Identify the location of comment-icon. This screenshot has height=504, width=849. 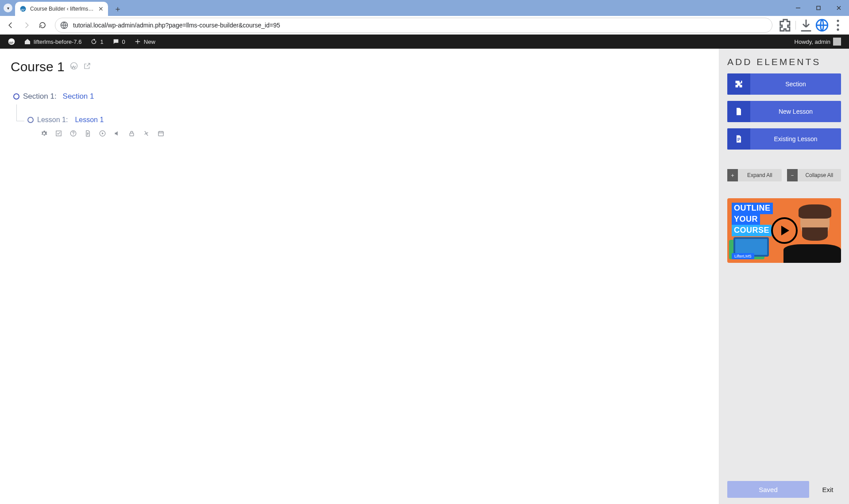
(116, 42).